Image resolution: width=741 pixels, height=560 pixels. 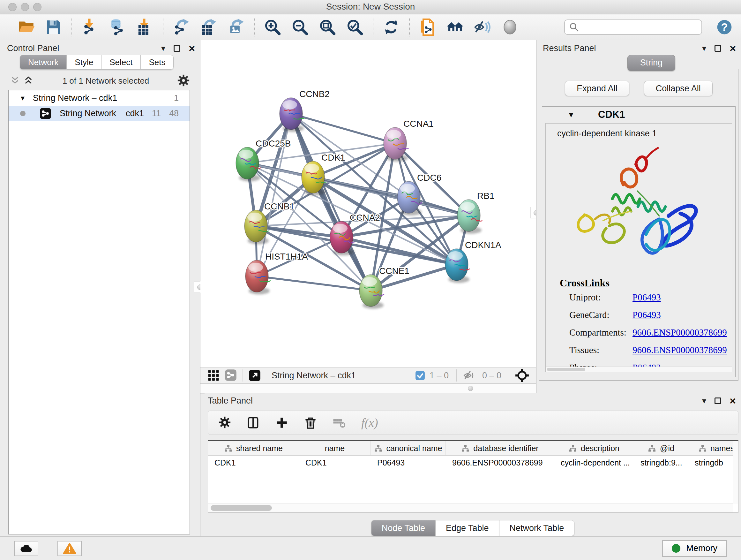 What do you see at coordinates (594, 448) in the screenshot?
I see `column-header-description: description` at bounding box center [594, 448].